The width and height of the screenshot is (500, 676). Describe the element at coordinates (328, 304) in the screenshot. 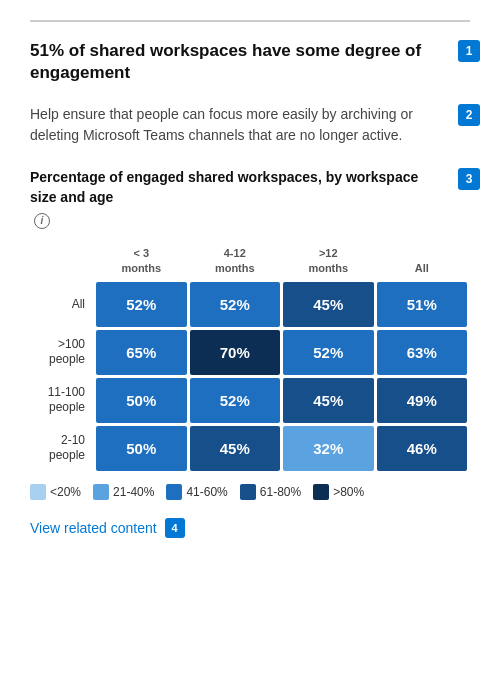

I see `cell-all-gt12: 45%` at that location.